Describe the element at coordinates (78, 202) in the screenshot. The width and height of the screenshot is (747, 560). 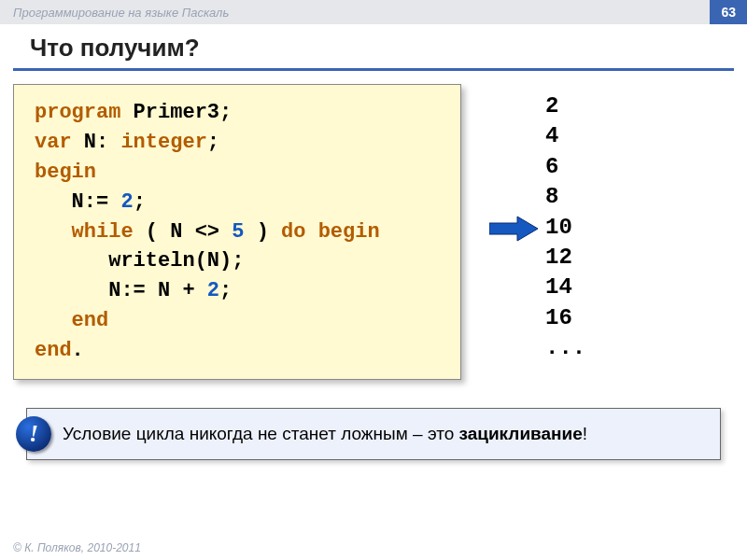
I see `code-text: N:=` at that location.